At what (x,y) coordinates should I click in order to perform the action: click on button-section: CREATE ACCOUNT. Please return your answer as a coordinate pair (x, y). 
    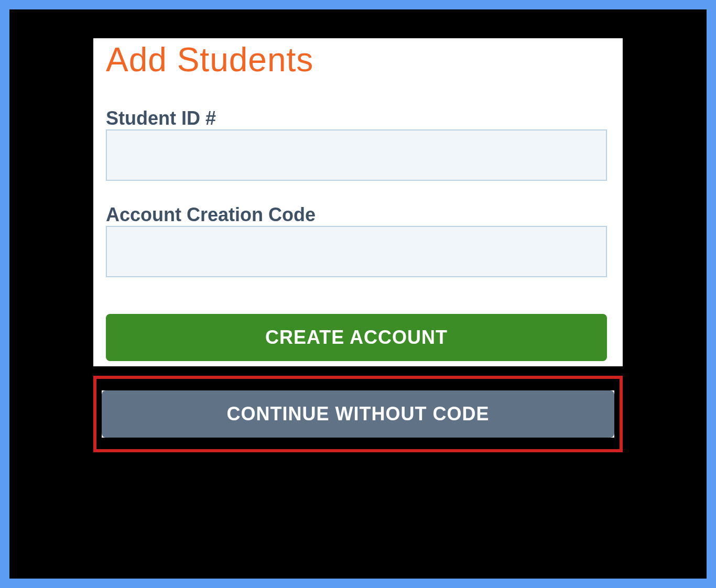
    Looking at the image, I should click on (356, 337).